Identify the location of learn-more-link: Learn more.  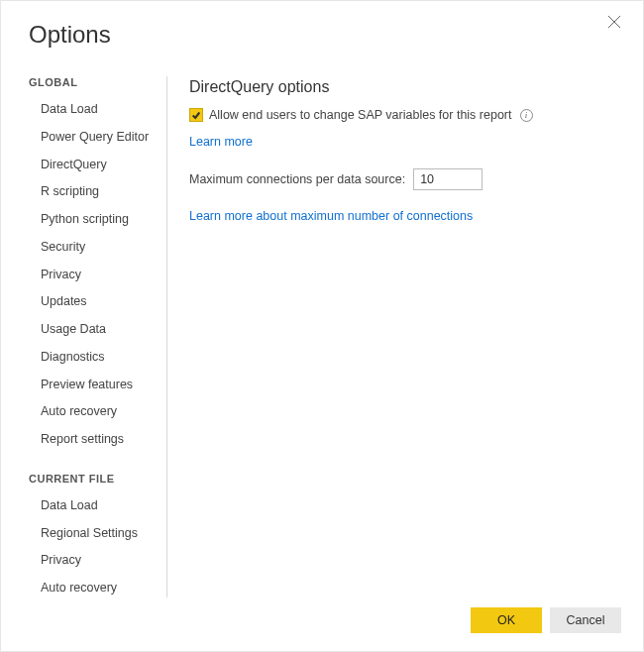
(221, 142).